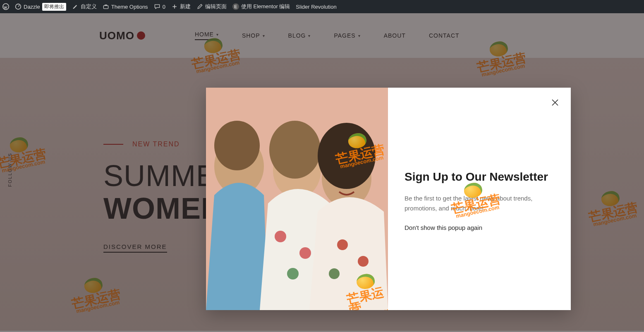 The image size is (644, 332). What do you see at coordinates (164, 7) in the screenshot?
I see `comments-count: 0` at bounding box center [164, 7].